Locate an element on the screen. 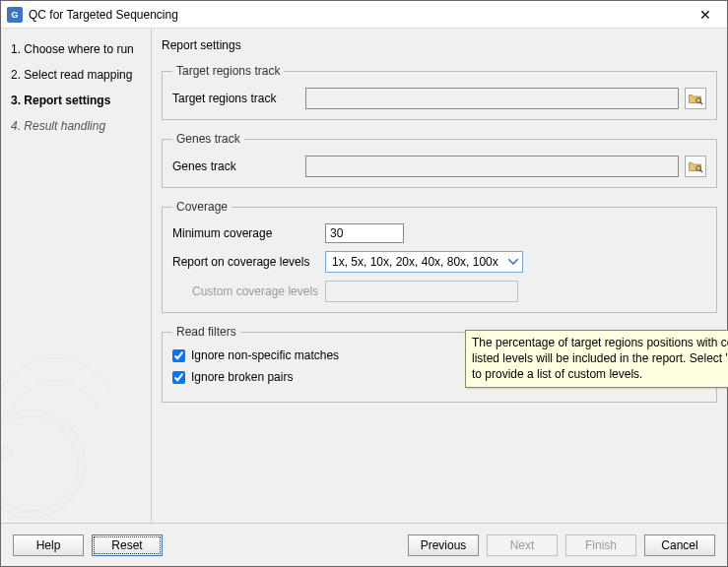 The image size is (728, 567). group-legend: Genes track is located at coordinates (209, 139).